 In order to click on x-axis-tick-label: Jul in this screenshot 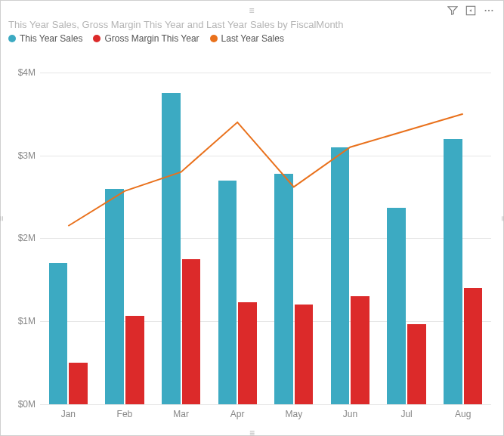, I will do `click(407, 414)`.